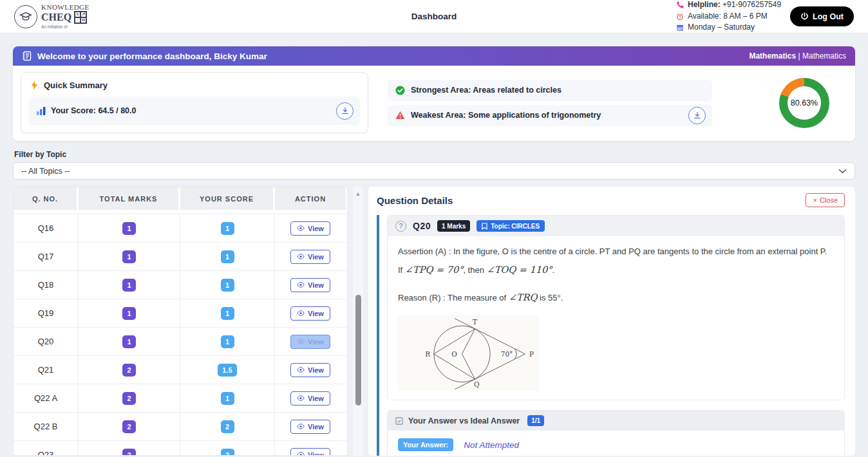  What do you see at coordinates (511, 226) in the screenshot?
I see `topic-badge: Topic: CIRCLES` at bounding box center [511, 226].